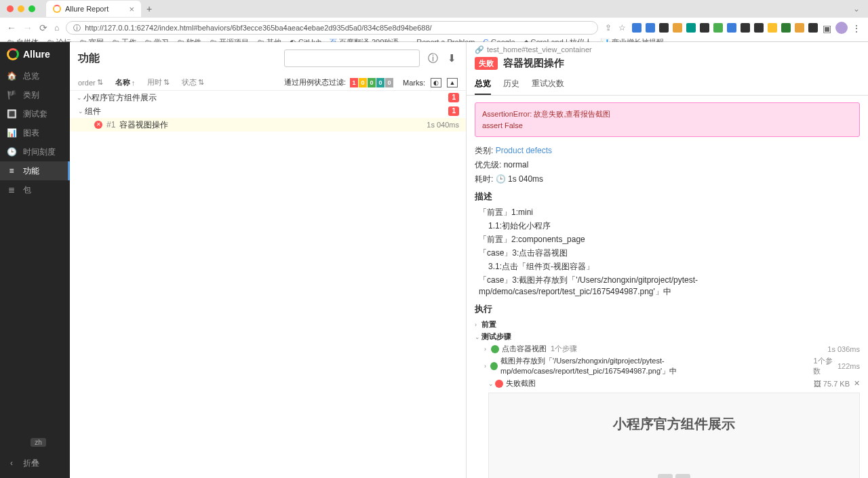 The width and height of the screenshot is (868, 478). I want to click on share-icon: ⇪, so click(610, 28).